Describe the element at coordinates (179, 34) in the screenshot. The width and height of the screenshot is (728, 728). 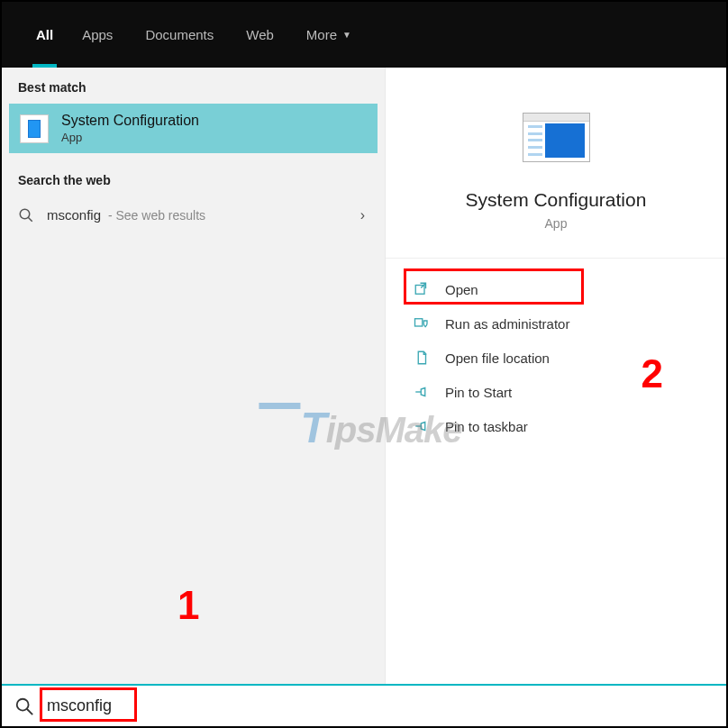
I see `tab-documents: Documents` at that location.